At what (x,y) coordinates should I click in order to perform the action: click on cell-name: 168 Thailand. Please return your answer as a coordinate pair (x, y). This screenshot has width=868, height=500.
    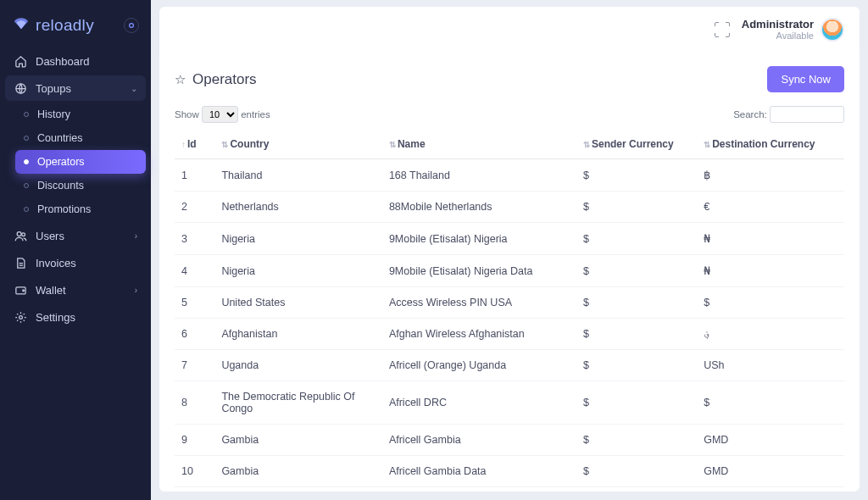
    Looking at the image, I should click on (480, 175).